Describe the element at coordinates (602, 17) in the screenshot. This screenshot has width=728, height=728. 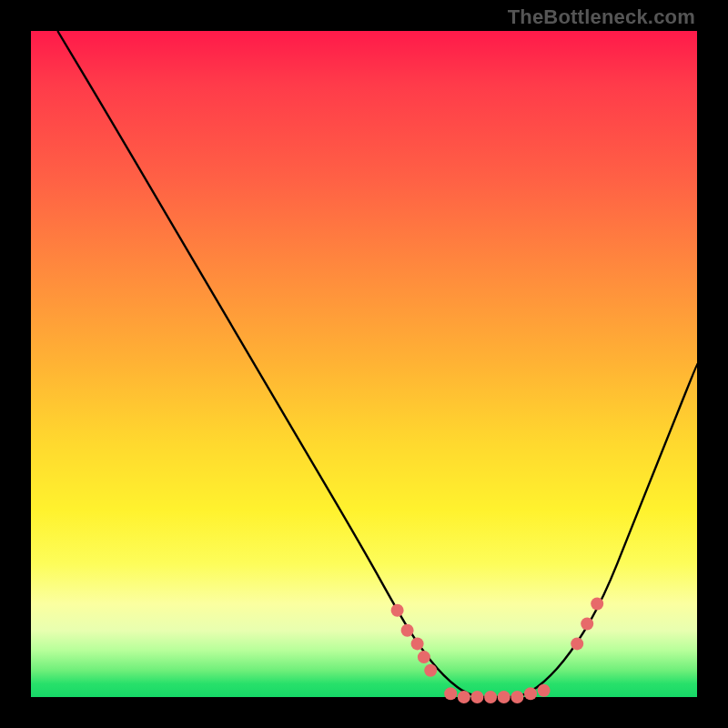
I see `watermark-text: TheBottleneck.com` at that location.